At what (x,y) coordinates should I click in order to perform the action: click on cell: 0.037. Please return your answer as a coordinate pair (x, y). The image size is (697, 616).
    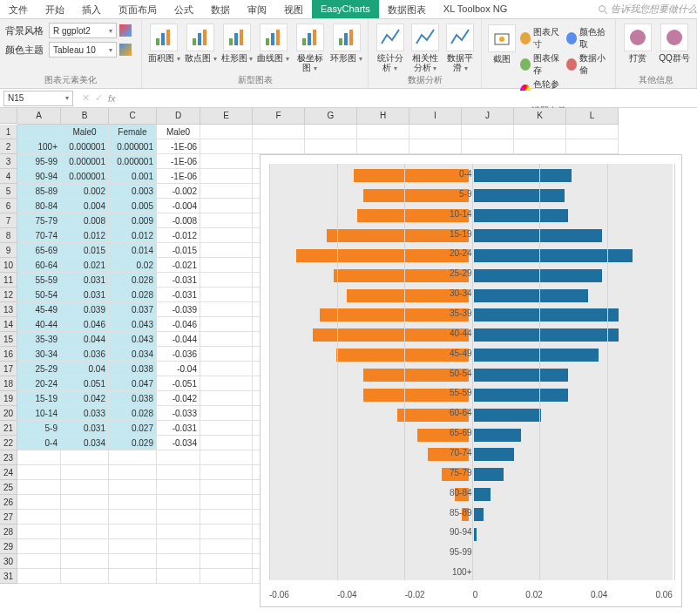
    Looking at the image, I should click on (132, 310).